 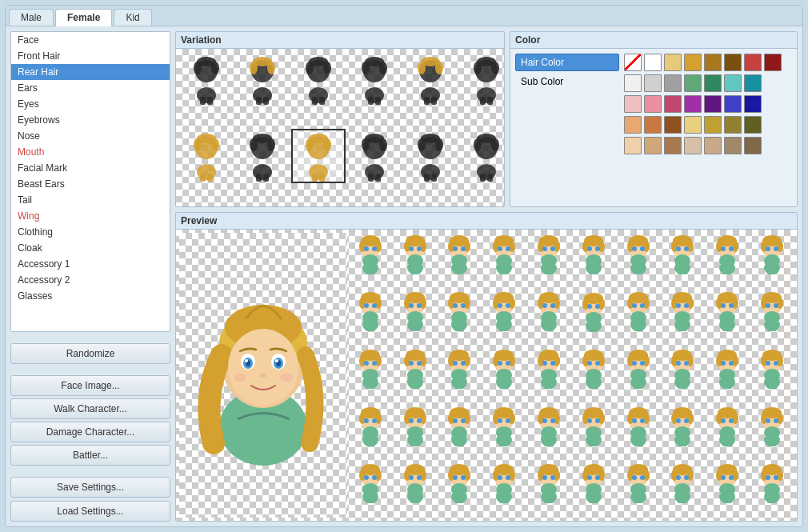 I want to click on variation-grid, so click(x=340, y=128).